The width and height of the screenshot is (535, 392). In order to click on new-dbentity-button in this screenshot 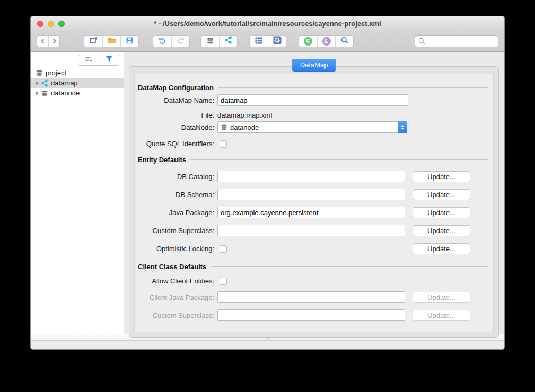, I will do `click(259, 41)`.